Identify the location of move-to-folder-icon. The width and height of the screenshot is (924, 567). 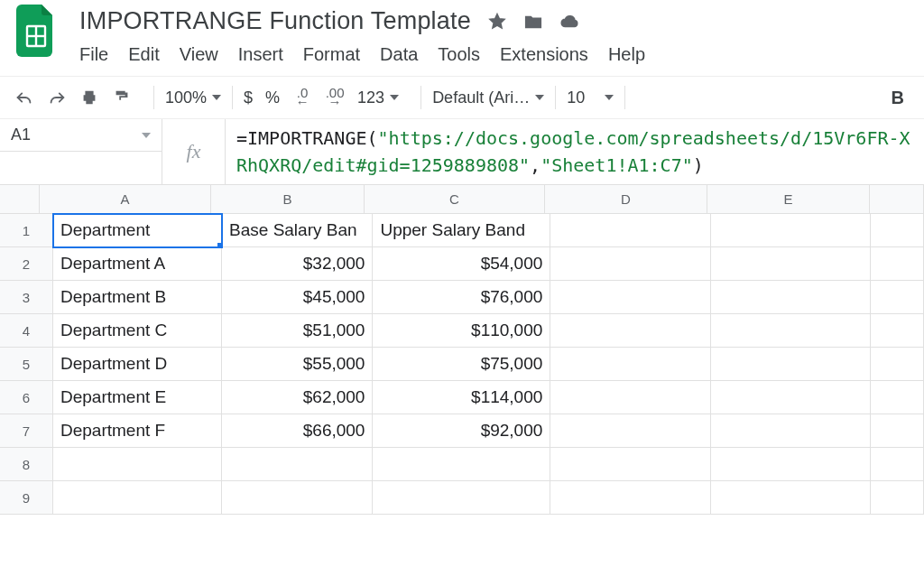
(533, 22).